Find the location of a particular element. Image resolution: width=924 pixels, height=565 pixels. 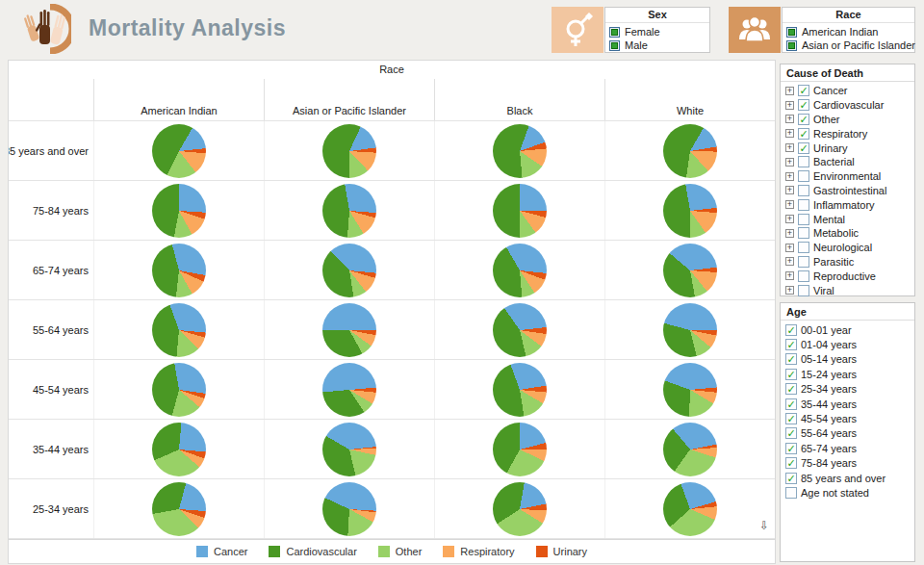

cause-item-metabolic: Metabolic is located at coordinates (850, 233).